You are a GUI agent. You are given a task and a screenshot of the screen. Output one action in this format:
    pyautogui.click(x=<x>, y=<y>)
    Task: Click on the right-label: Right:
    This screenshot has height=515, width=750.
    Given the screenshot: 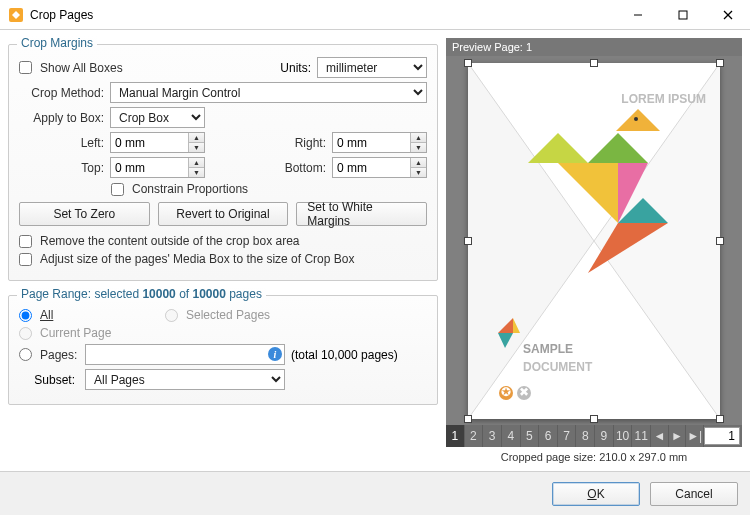 What is the action you would take?
    pyautogui.click(x=301, y=143)
    